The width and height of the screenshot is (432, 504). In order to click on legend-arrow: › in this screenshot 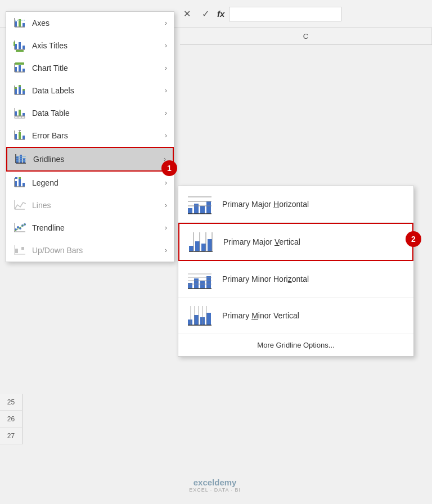, I will do `click(166, 183)`.